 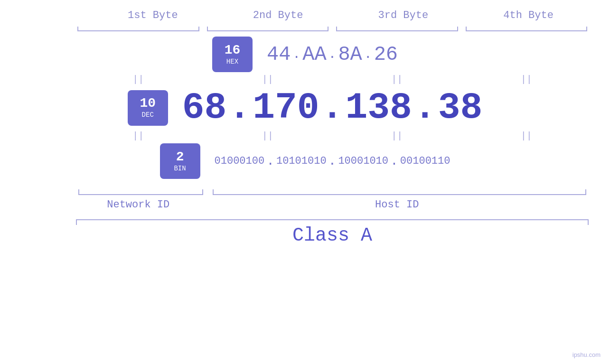 What do you see at coordinates (332, 55) in the screenshot?
I see `hex-values-area: 44 . AA . 8A . 26` at bounding box center [332, 55].